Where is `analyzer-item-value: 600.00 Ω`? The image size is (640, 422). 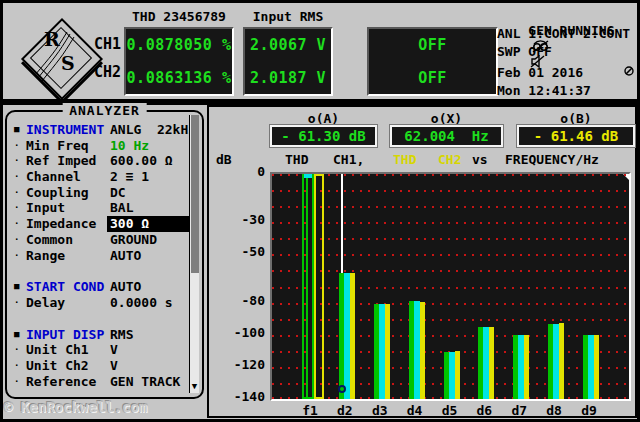 analyzer-item-value: 600.00 Ω is located at coordinates (150, 161).